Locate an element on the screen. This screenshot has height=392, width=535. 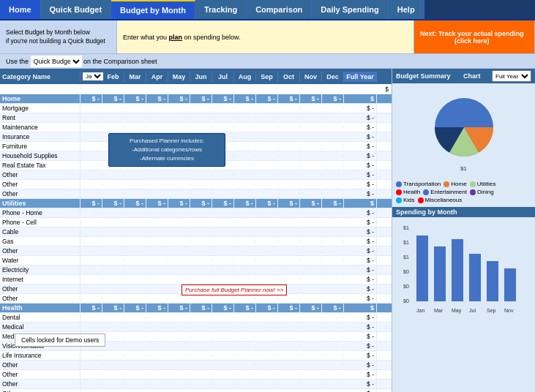
row-health-other2: Other$ - is located at coordinates (196, 374).